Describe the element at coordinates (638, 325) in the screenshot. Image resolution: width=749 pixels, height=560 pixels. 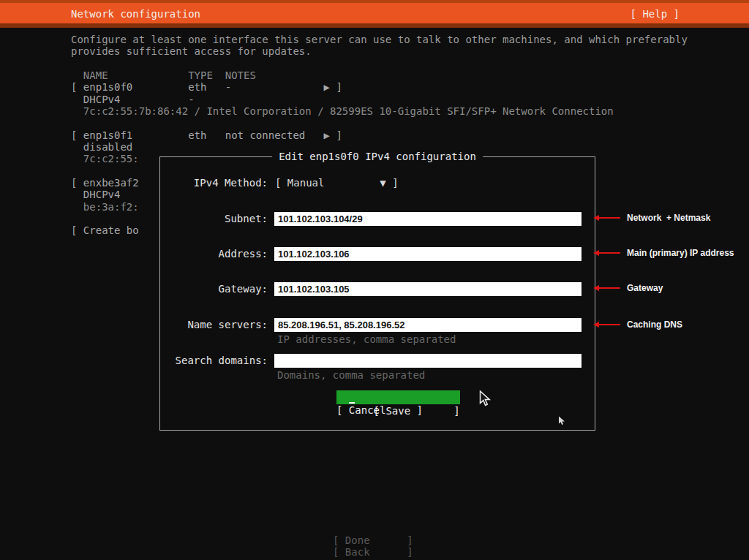
I see `annotation-dns: Caching DNS` at that location.